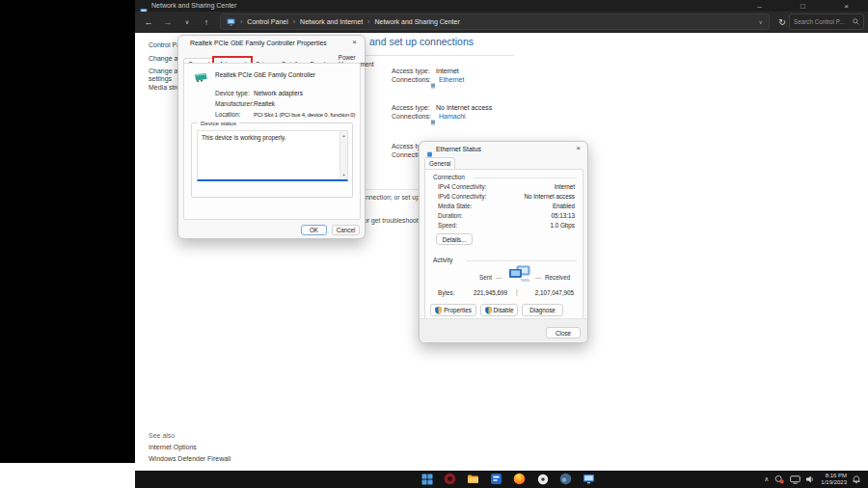  I want to click on firefox-icon, so click(519, 478).